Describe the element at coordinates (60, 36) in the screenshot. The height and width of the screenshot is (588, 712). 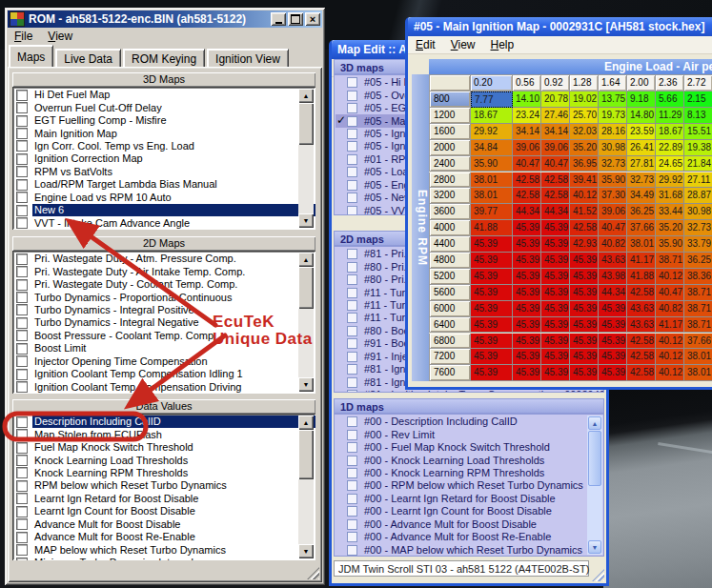
I see `rom-menu-view: View` at that location.